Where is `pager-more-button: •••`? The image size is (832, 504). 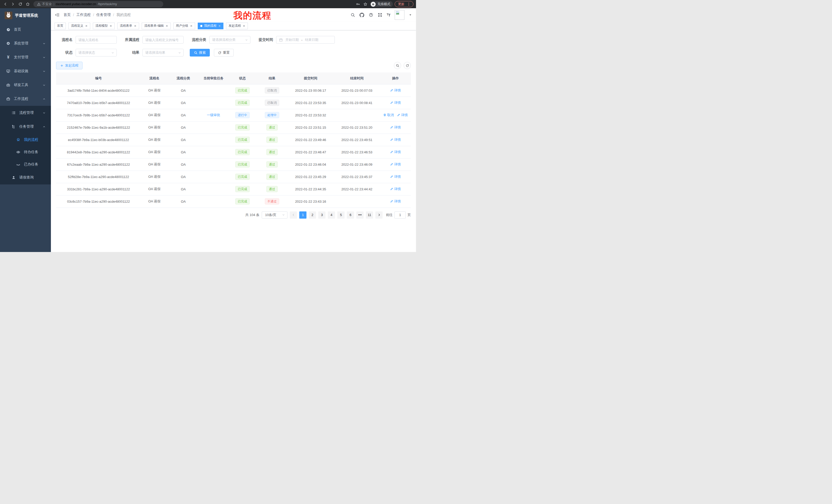 pager-more-button: ••• is located at coordinates (360, 215).